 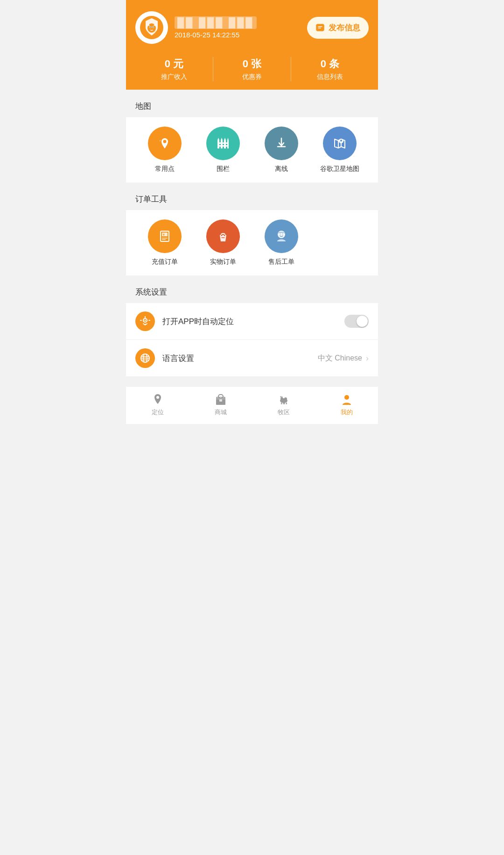 I want to click on nav-shop-label: 商城, so click(x=221, y=412).